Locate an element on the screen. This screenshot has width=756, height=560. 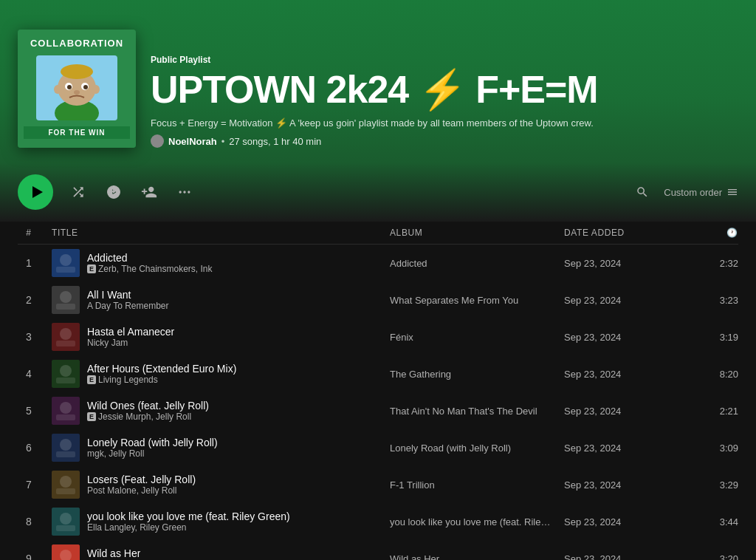
track-name: After Hours (Extended Euro Mix) is located at coordinates (162, 369).